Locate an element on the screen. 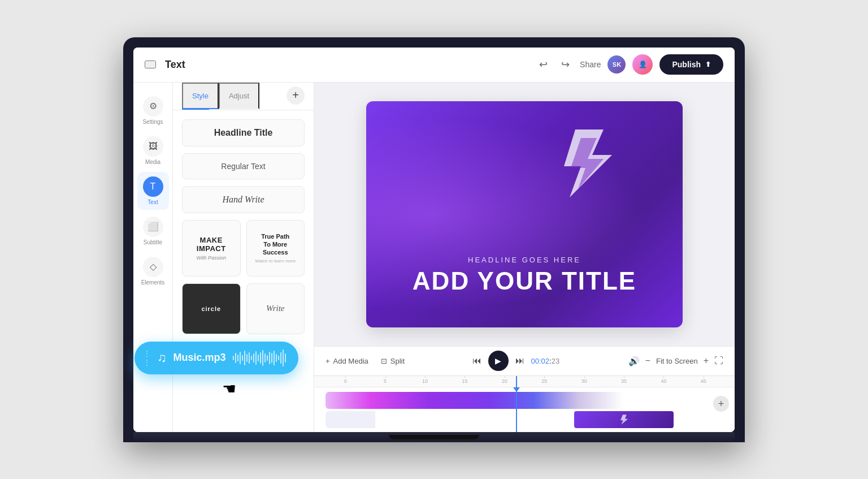 This screenshot has width=868, height=479. skip-back-button: ⏮ is located at coordinates (477, 361).